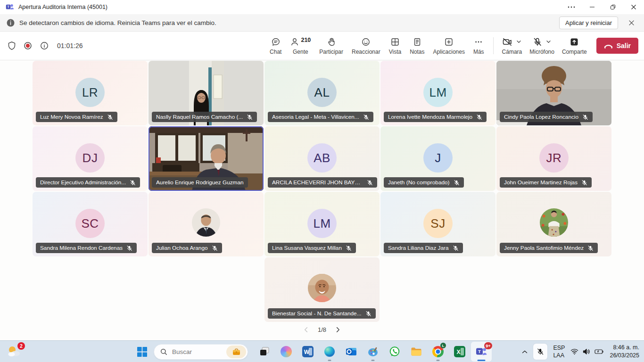 This screenshot has height=362, width=644. What do you see at coordinates (12, 46) in the screenshot?
I see `shield-icon` at bounding box center [12, 46].